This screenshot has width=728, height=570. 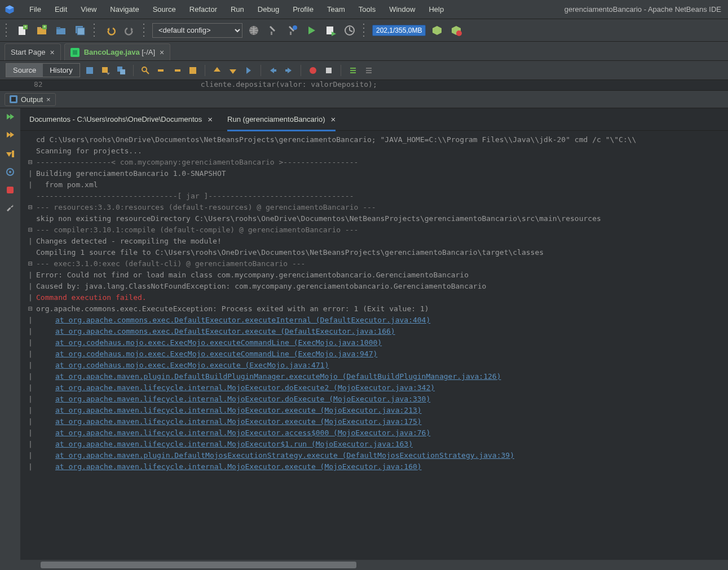 I want to click on output-subtab-run: Run (gerenciamentoBancario) ×, so click(x=281, y=120).